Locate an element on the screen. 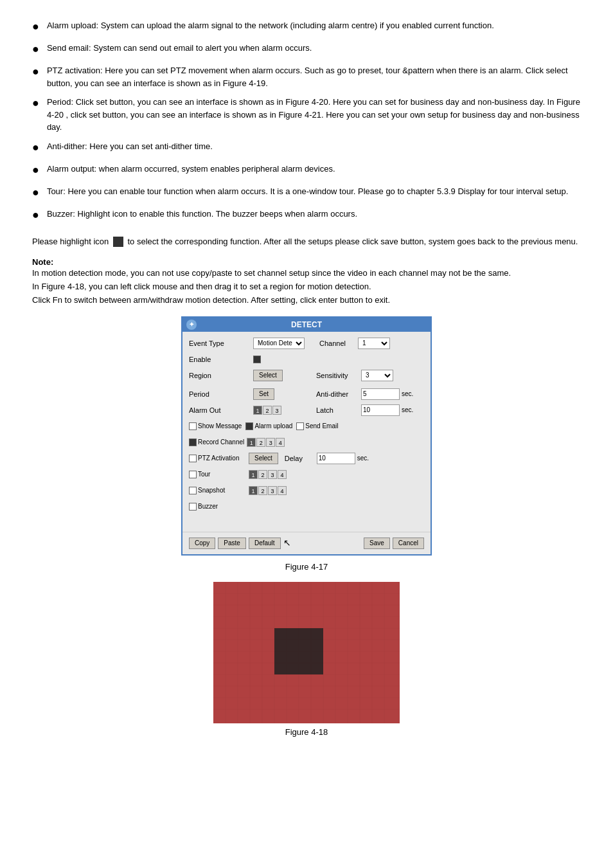  show-message-row: Show Message Alarm upload Send Email is located at coordinates (306, 426).